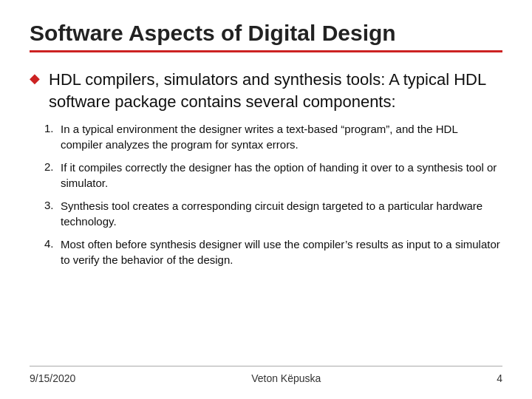 This screenshot has height=399, width=532. Describe the element at coordinates (273, 137) in the screenshot. I see `list-item: 1. In a typical environment the designer…` at that location.